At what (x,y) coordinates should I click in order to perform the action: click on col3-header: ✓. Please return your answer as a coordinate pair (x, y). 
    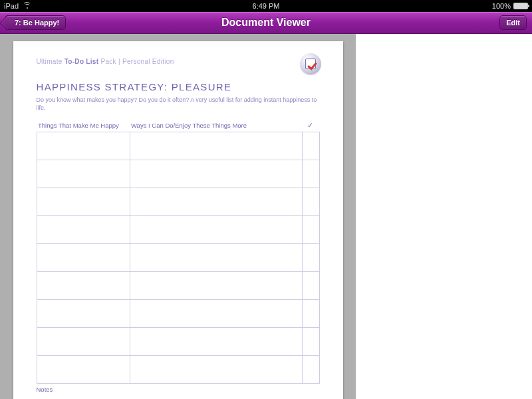
    Looking at the image, I should click on (311, 126).